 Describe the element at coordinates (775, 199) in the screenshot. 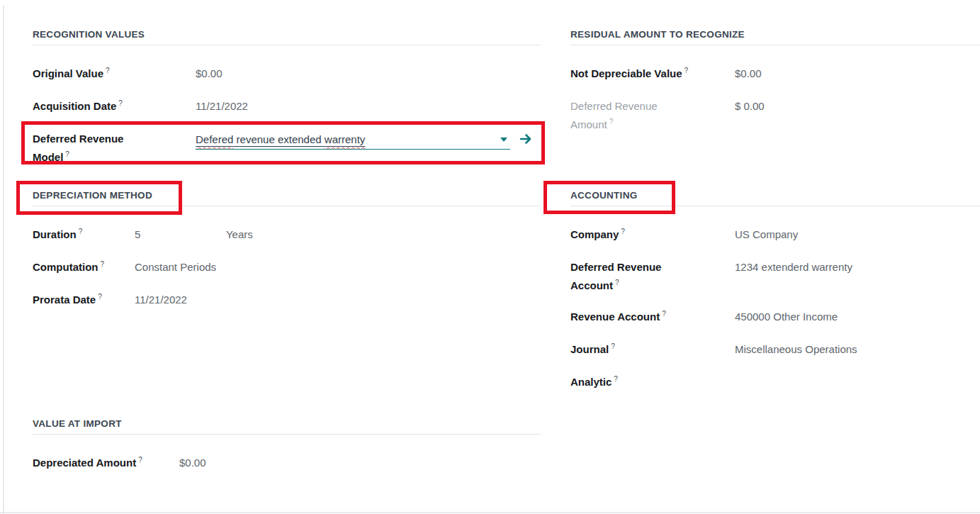

I see `section-title-accounting: ACCOUNTING` at that location.